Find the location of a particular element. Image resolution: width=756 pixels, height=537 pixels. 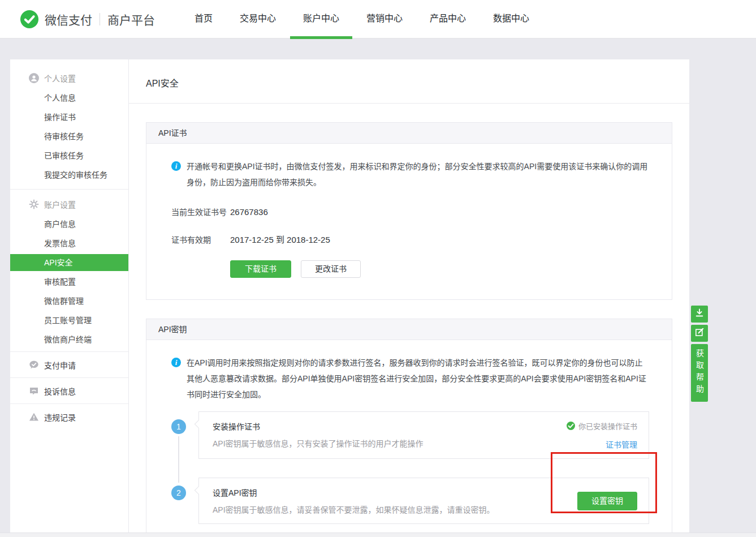

nav-tab-data-center: 数据中心 is located at coordinates (511, 19).